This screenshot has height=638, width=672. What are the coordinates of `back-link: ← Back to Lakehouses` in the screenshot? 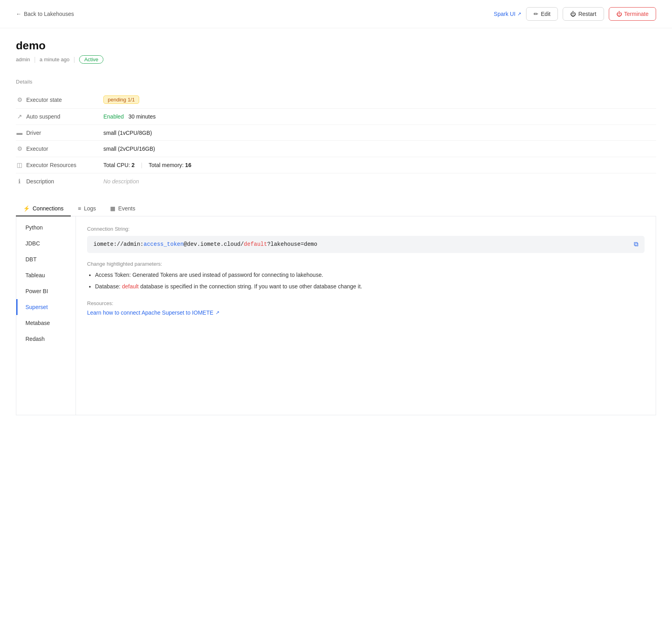 It's located at (45, 14).